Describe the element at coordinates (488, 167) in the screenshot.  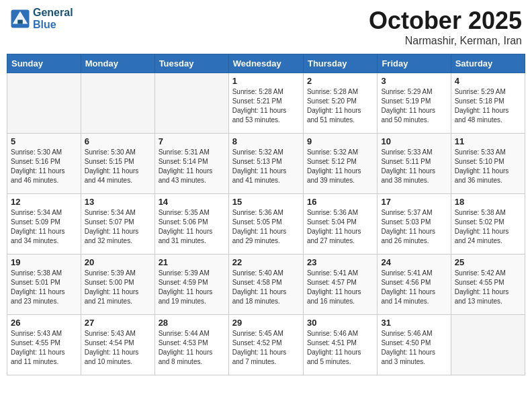
I see `day-info: Sunrise: 5:33 AM Sunset: 5:10 PM Dayligh…` at that location.